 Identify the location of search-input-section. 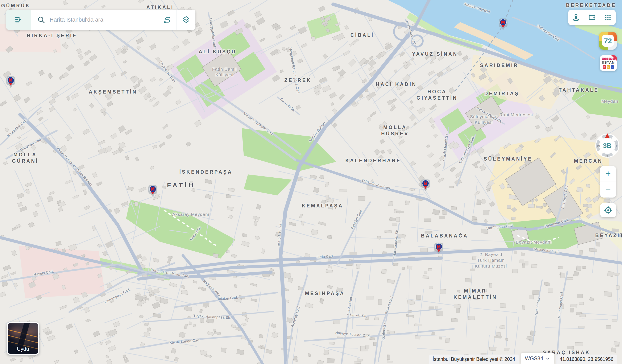
(94, 20).